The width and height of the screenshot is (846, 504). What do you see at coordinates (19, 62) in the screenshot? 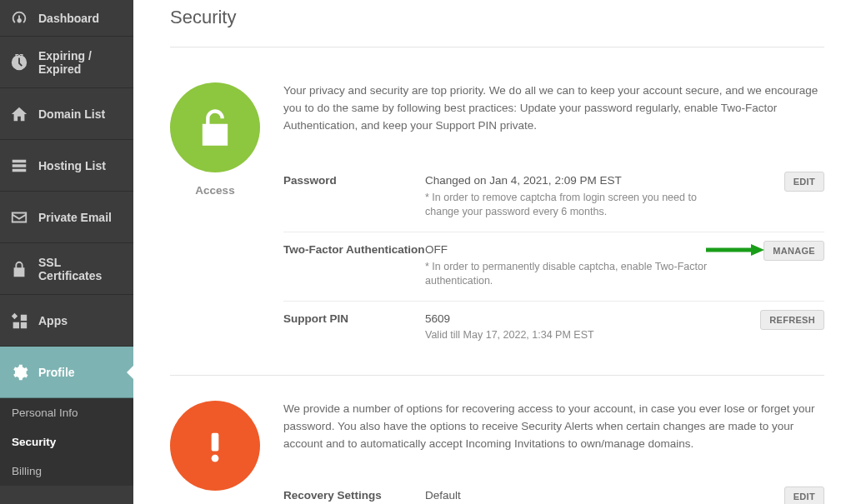
I see `clock-icon` at bounding box center [19, 62].